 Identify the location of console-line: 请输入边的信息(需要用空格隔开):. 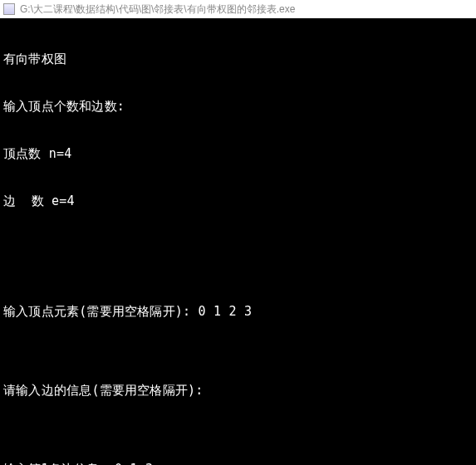
(239, 390).